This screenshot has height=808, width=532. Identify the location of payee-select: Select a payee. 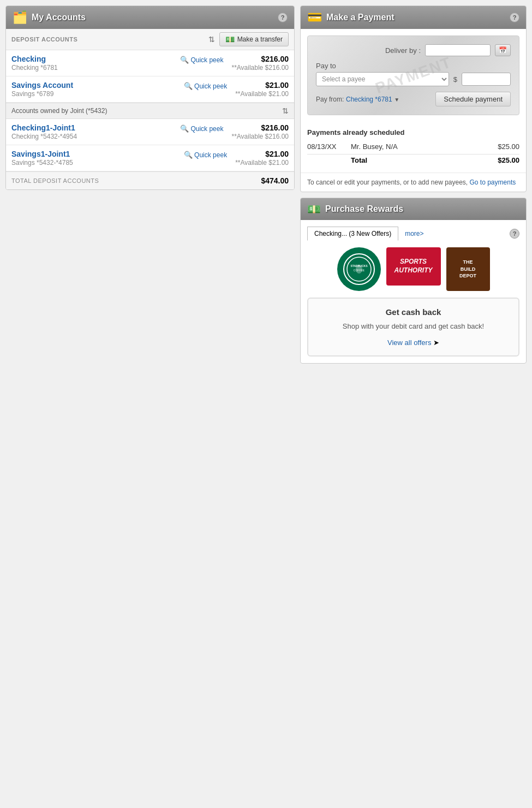
(382, 79).